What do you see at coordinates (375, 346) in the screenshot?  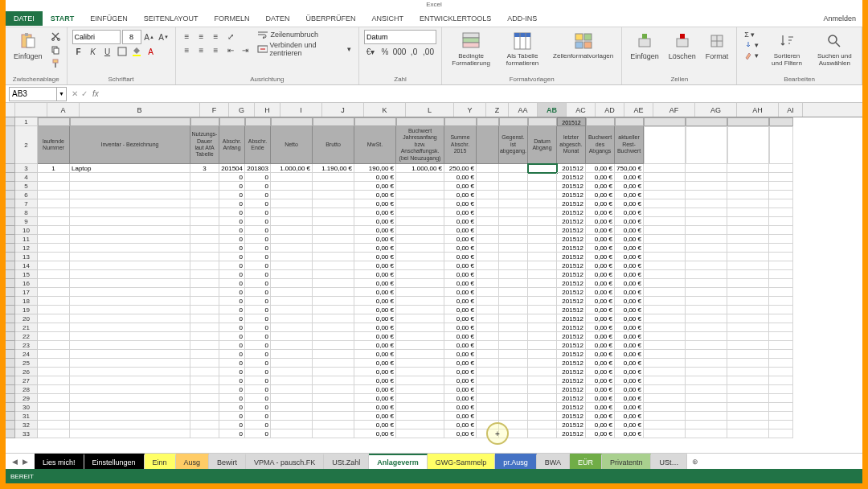 I see `cell-23-K: 0,00 €` at bounding box center [375, 346].